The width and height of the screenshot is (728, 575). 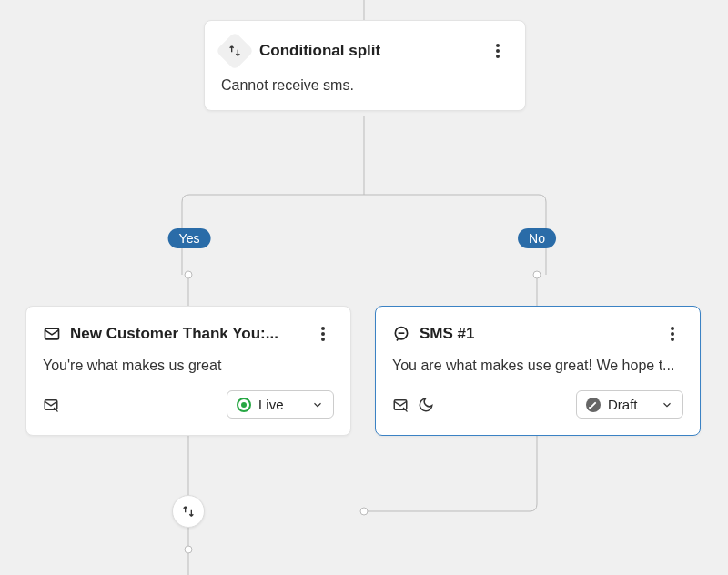 I want to click on merge-icon, so click(x=188, y=511).